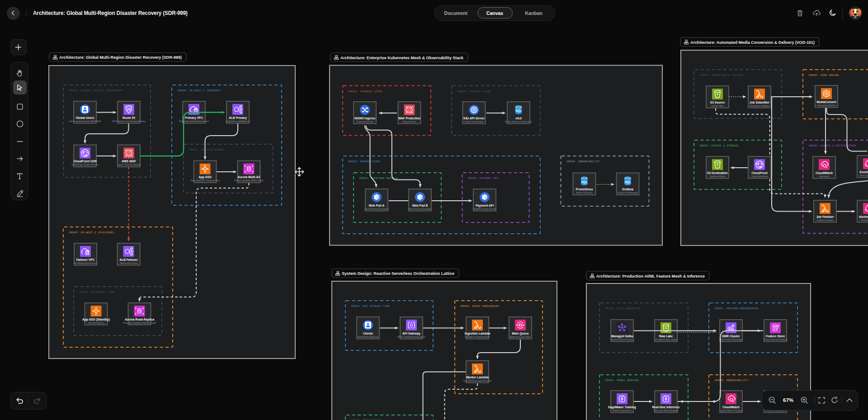 The image size is (868, 420). I want to click on svg-text: Real-time Inference, so click(666, 407).